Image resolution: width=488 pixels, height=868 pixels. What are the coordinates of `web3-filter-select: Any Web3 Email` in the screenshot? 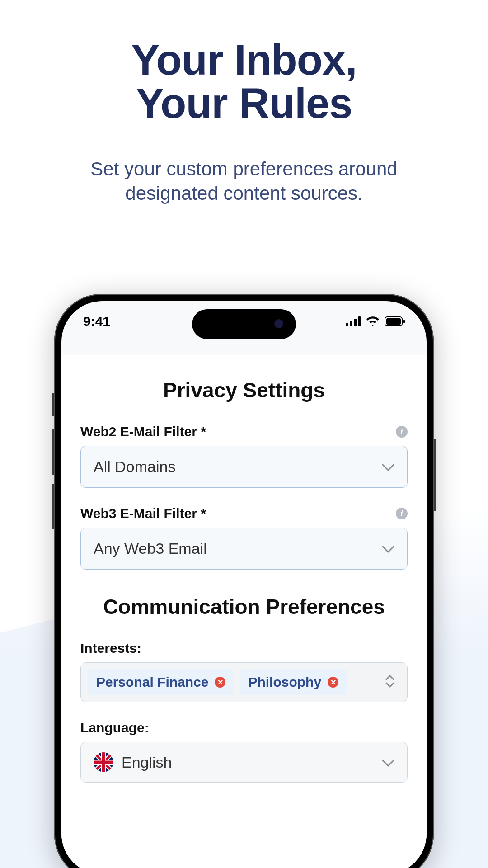 It's located at (244, 549).